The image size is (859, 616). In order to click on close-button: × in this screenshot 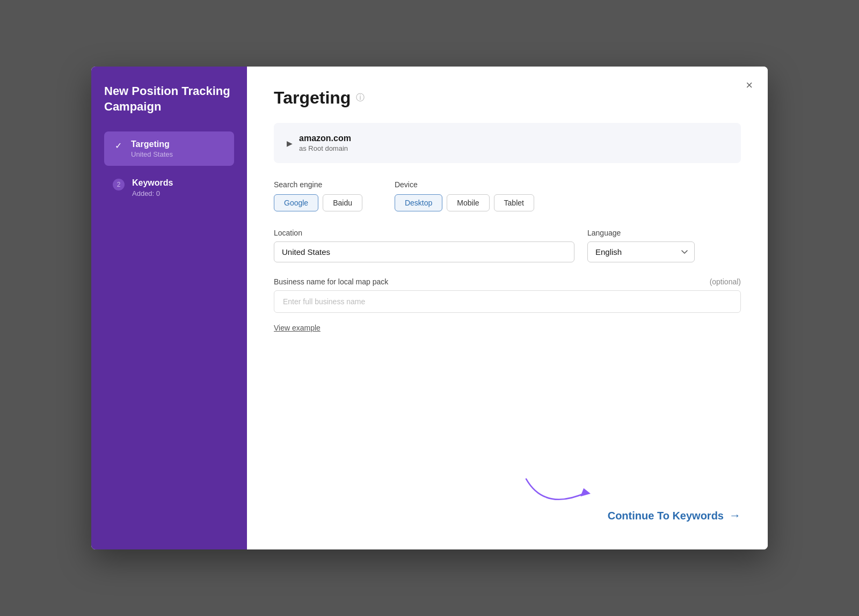, I will do `click(749, 85)`.